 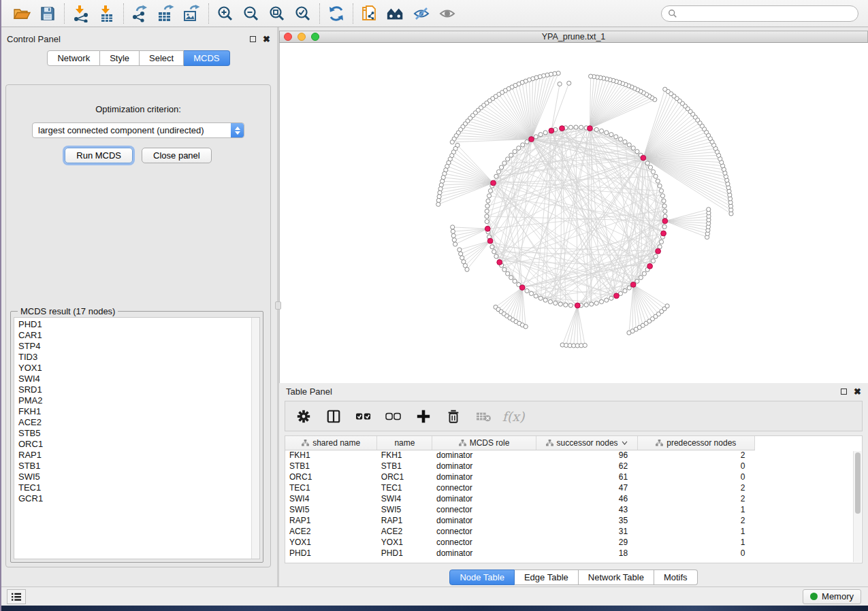 I want to click on zoom-out-button, so click(x=251, y=14).